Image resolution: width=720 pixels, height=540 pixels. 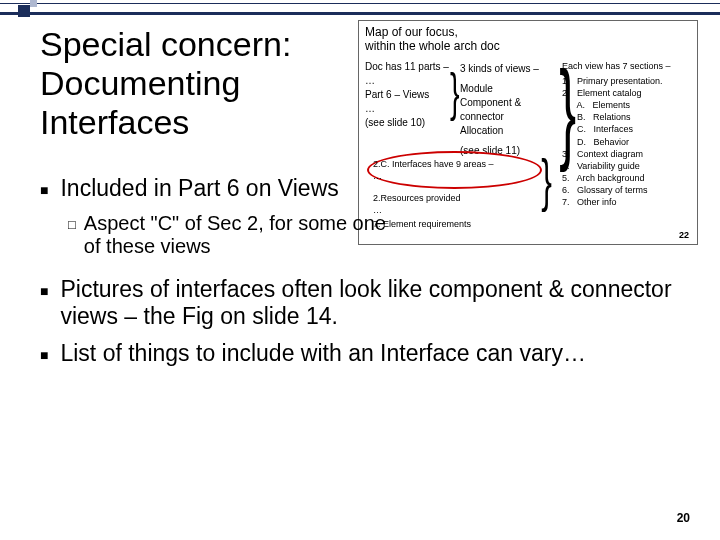 I want to click on diagram-title: Map of our focus, within the whole arch …, so click(x=528, y=40).